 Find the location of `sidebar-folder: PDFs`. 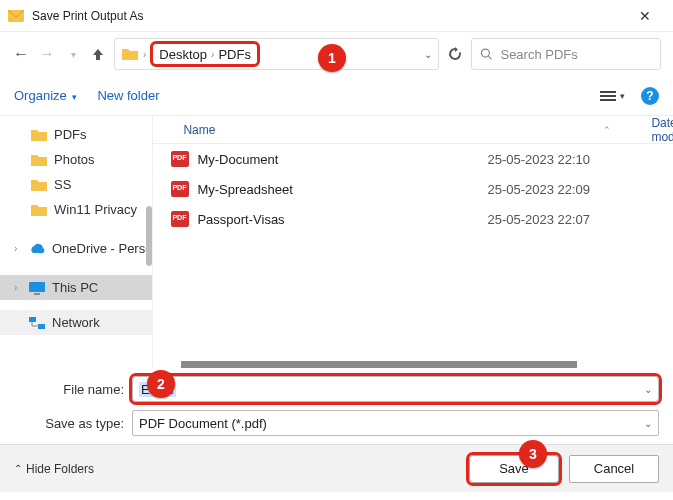

sidebar-folder: PDFs is located at coordinates (76, 134).